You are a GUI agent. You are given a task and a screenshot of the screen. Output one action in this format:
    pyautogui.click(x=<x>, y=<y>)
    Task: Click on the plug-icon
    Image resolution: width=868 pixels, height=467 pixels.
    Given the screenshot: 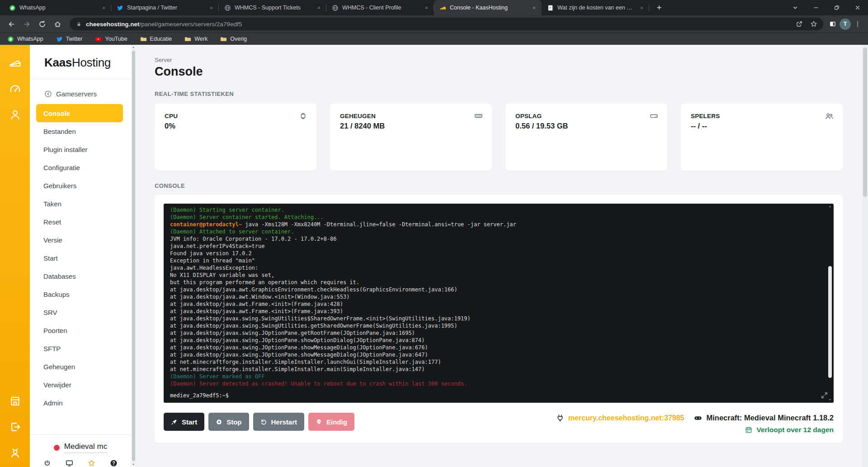 What is the action you would take?
    pyautogui.click(x=560, y=418)
    